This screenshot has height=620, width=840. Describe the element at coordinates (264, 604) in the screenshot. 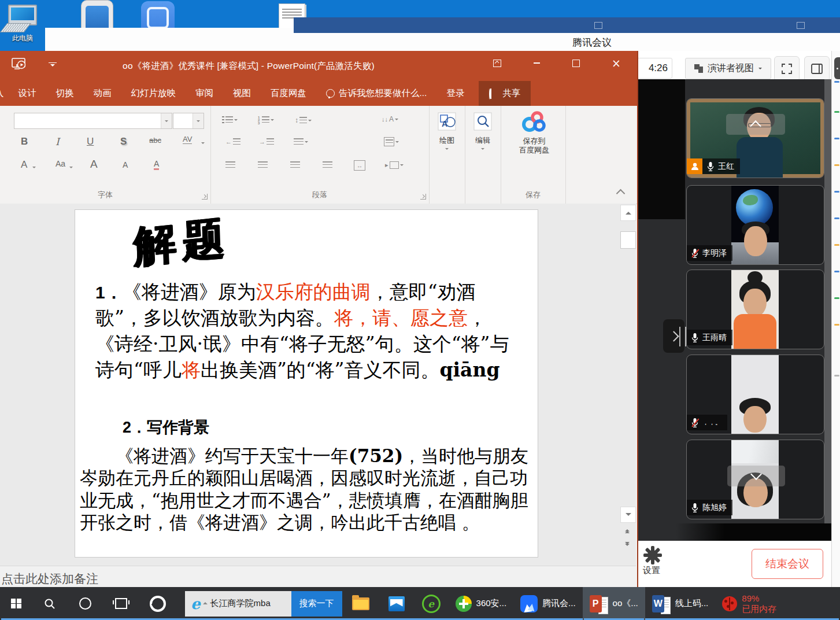

I see `taskbar-search-widget: e 长江商学院mba 搜索一下` at that location.